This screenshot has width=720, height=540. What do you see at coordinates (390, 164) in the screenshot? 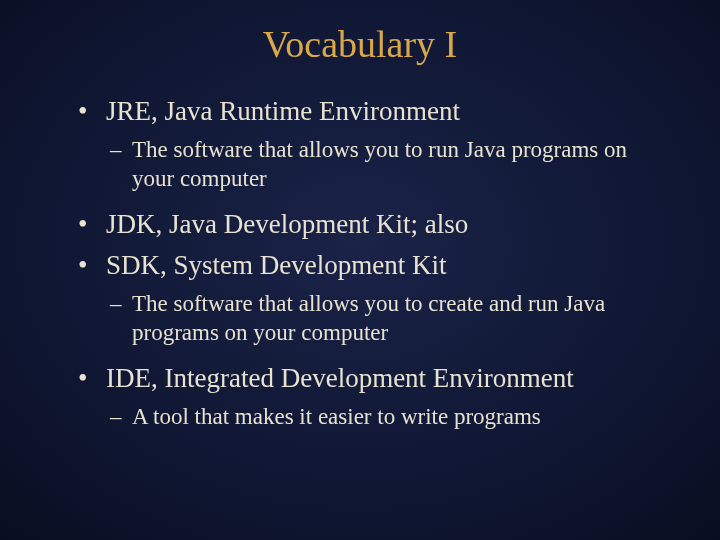
I see `sub-item: The software that allows you to run Java…` at bounding box center [390, 164].